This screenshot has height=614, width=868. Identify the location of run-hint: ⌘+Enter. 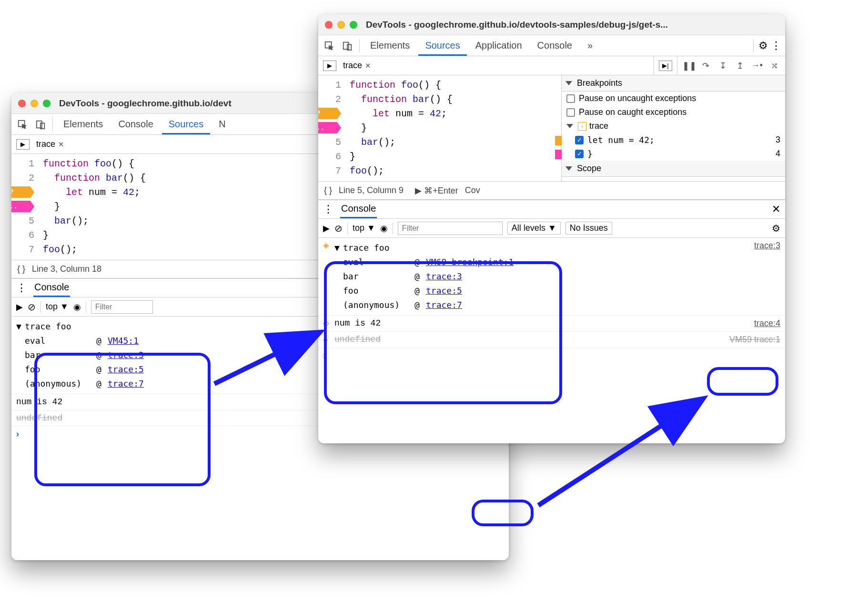
(441, 191).